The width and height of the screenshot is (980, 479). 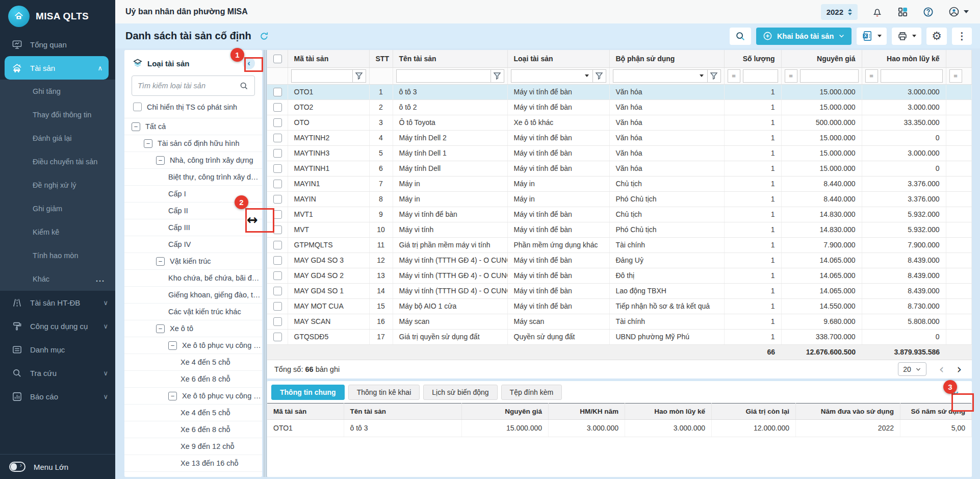 What do you see at coordinates (912, 76) in the screenshot?
I see `filter-input-hm` at bounding box center [912, 76].